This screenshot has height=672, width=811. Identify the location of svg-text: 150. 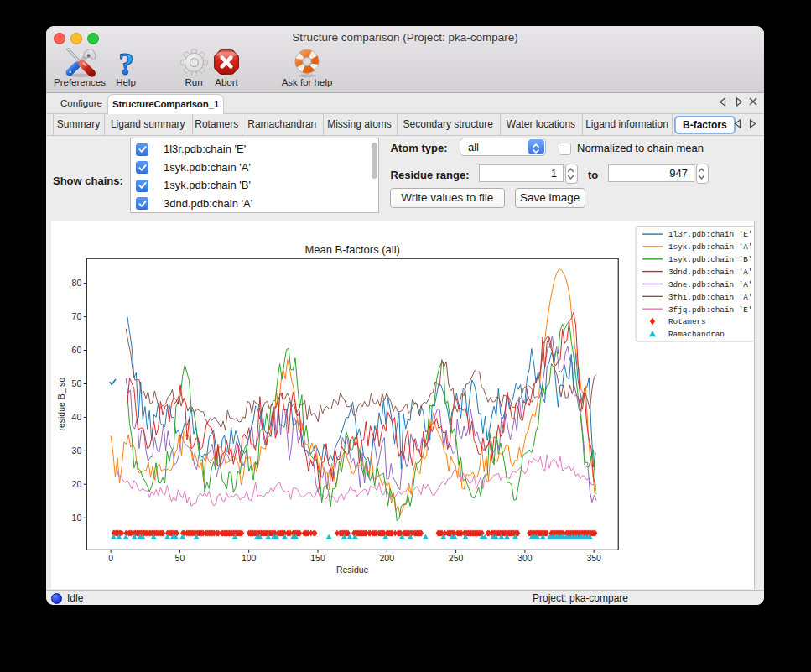
(318, 558).